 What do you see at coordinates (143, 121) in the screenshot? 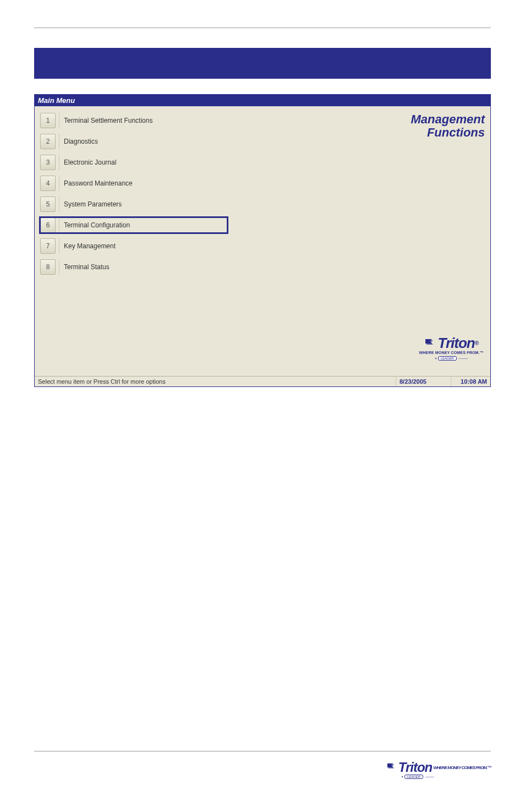
I see `menu-label-1: Terminal Settlement Functions` at bounding box center [143, 121].